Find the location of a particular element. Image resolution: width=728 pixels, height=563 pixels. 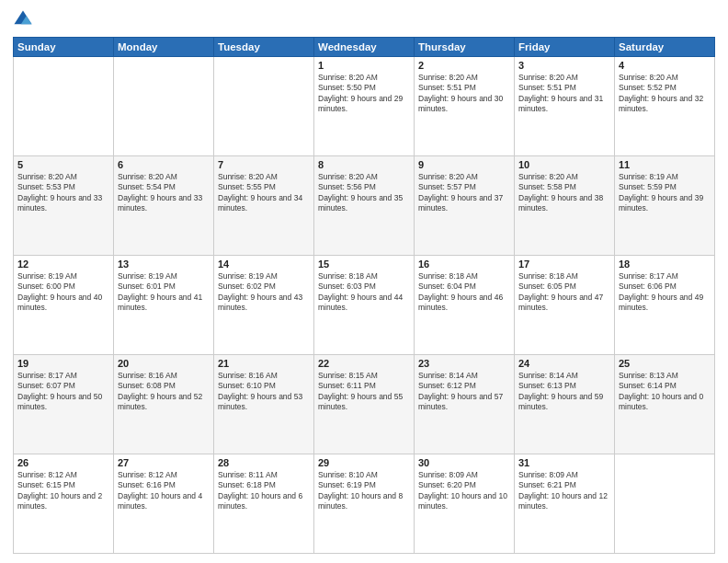

day-number: 26 is located at coordinates (63, 463).